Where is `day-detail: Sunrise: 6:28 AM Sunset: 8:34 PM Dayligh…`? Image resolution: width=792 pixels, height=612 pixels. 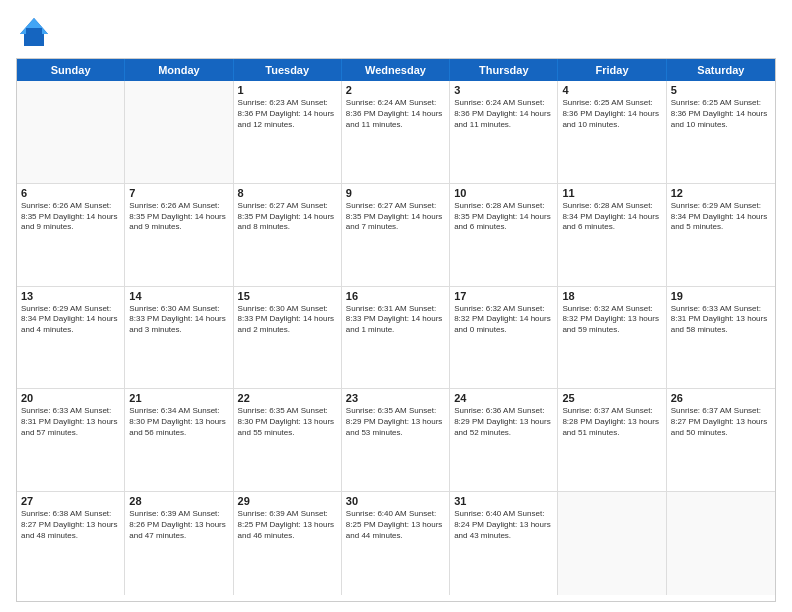
day-detail: Sunrise: 6:28 AM Sunset: 8:34 PM Dayligh… is located at coordinates (612, 217).